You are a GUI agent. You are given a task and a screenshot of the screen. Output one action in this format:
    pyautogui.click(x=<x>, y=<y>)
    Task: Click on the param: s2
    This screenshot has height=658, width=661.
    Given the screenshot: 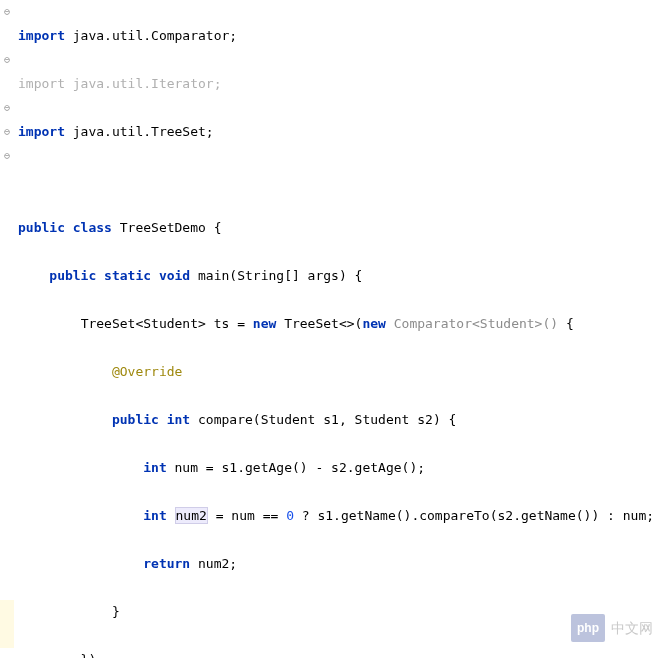 What is the action you would take?
    pyautogui.click(x=425, y=420)
    